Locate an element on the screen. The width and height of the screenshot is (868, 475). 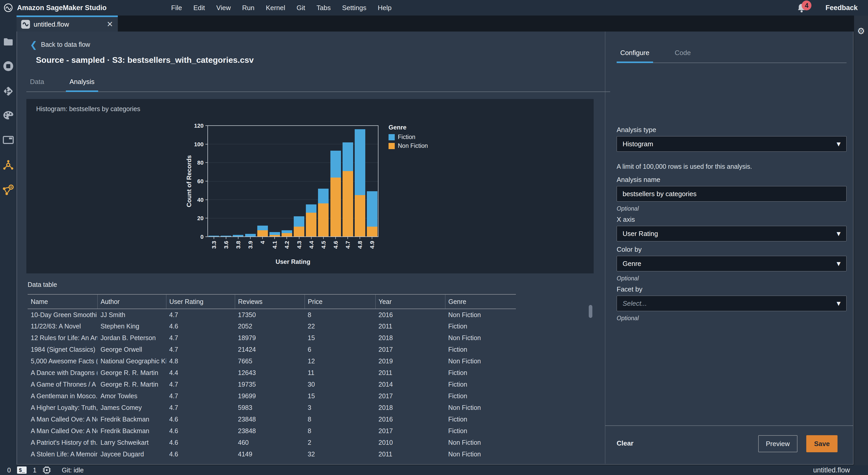
column-header-user-rating: User Rating is located at coordinates (200, 301).